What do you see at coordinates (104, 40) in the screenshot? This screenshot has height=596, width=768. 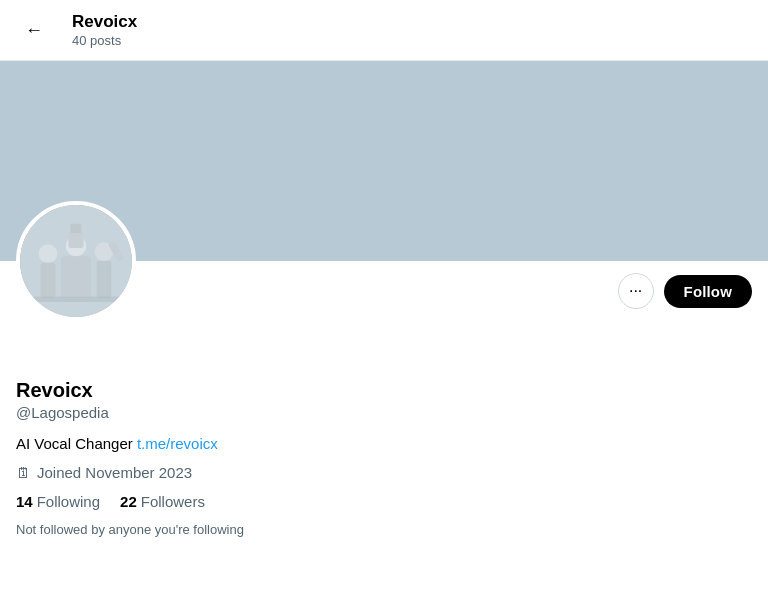 I see `header-posts-count: 40 posts` at bounding box center [104, 40].